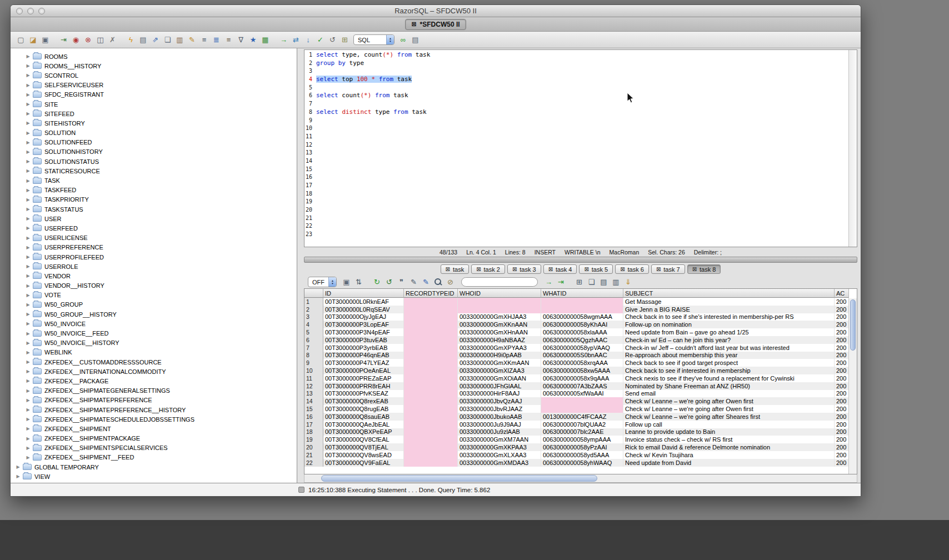 The width and height of the screenshot is (949, 560). Describe the element at coordinates (729, 401) in the screenshot. I see `cell: Check w/ Leanne – we're going after Owen…` at that location.